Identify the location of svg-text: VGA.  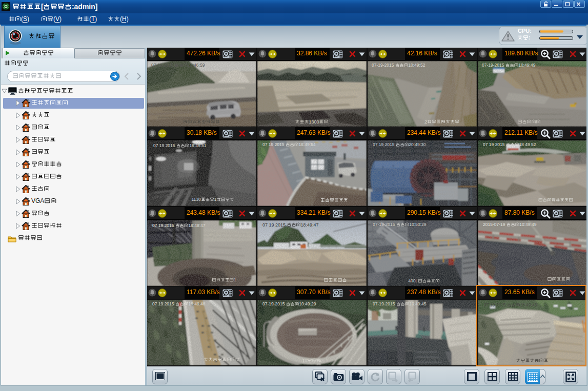
(38, 201).